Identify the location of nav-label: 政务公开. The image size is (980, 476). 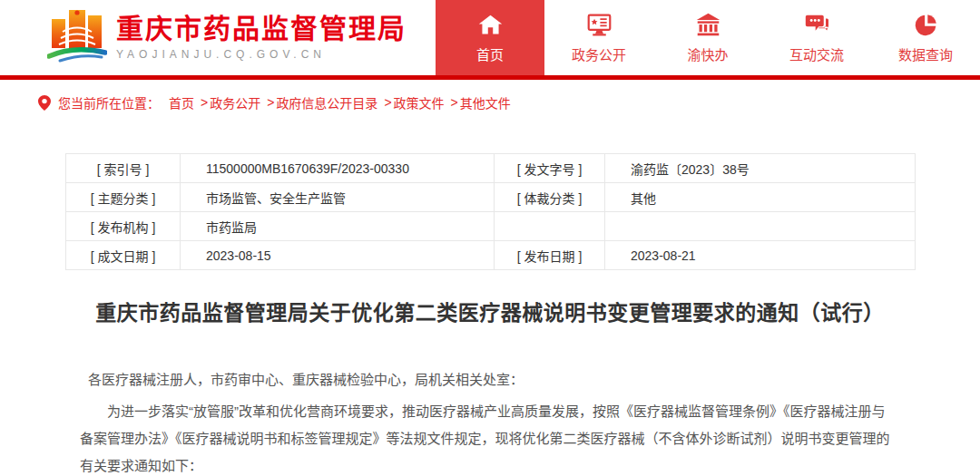
(599, 54).